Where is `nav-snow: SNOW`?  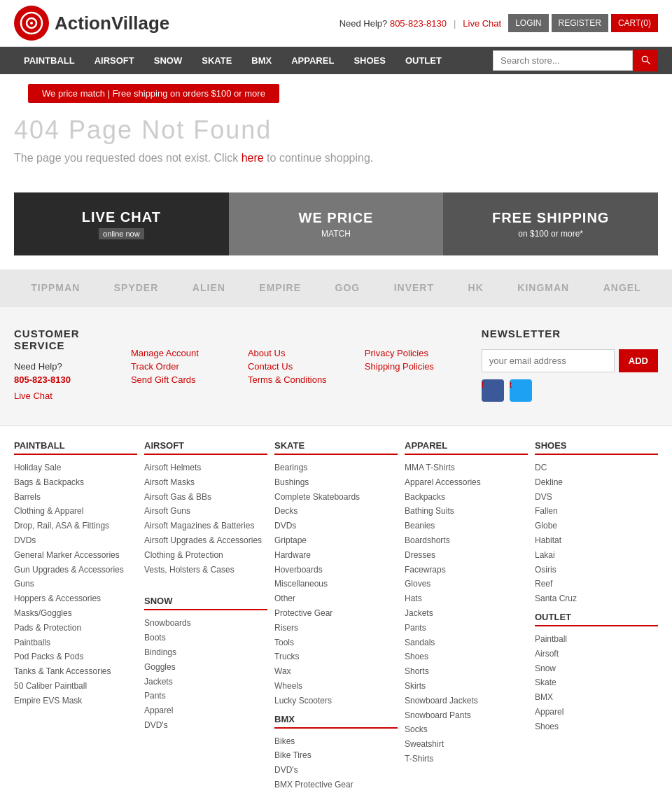
nav-snow: SNOW is located at coordinates (168, 60).